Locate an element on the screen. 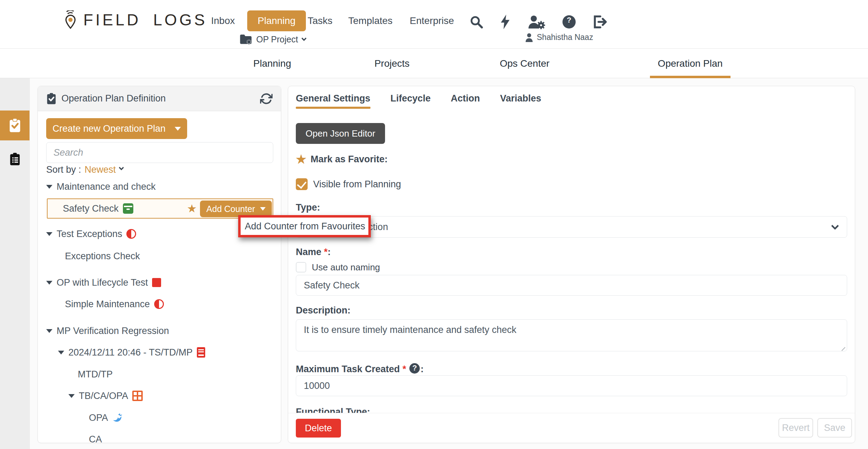  nav-enterprise: Enterprise is located at coordinates (432, 21).